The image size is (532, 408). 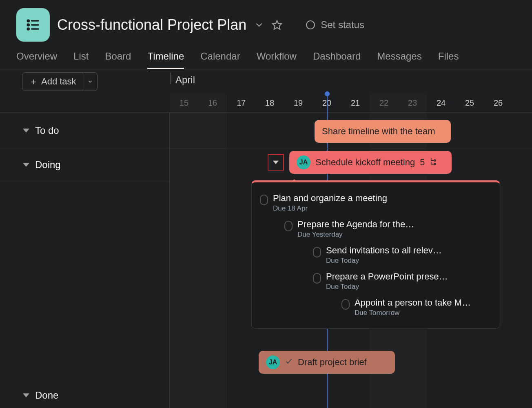 What do you see at coordinates (441, 103) in the screenshot?
I see `date-cell: 24` at bounding box center [441, 103].